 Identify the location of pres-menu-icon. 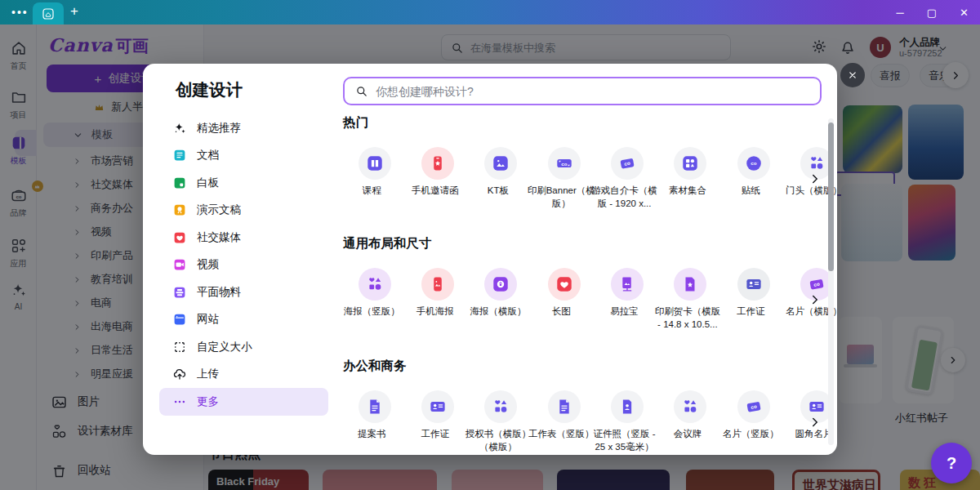
(180, 210).